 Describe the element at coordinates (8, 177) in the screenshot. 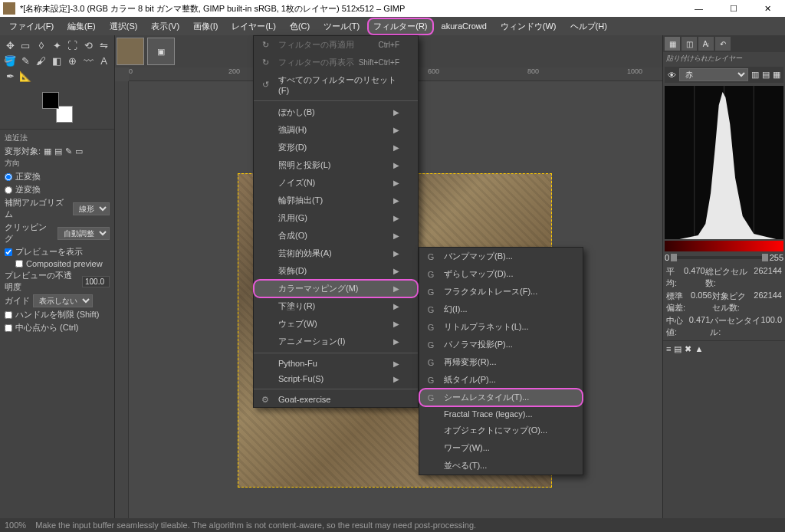

I see `direction-forward` at that location.